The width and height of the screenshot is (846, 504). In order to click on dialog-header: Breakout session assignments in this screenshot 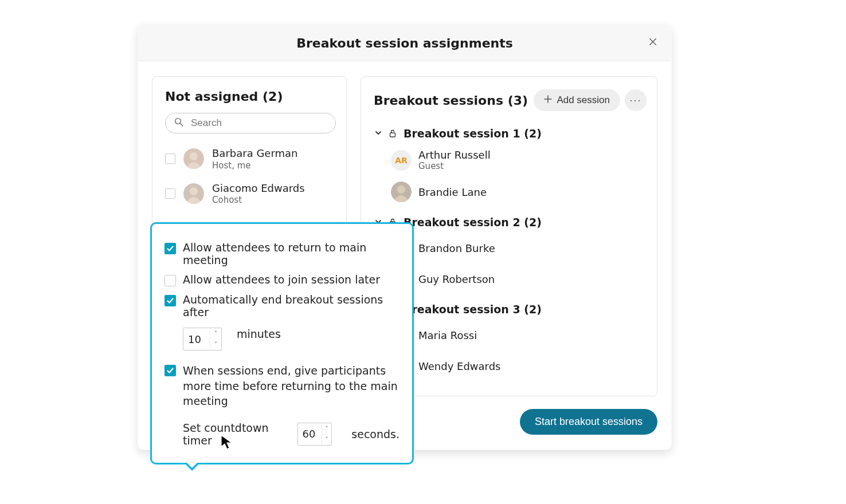, I will do `click(405, 43)`.